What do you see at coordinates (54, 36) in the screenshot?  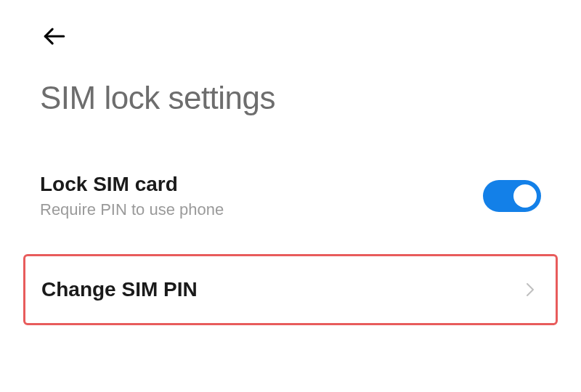 I see `back-button` at bounding box center [54, 36].